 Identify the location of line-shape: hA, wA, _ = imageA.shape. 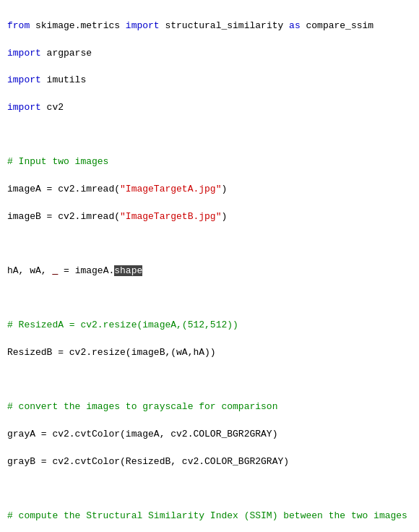
(209, 272).